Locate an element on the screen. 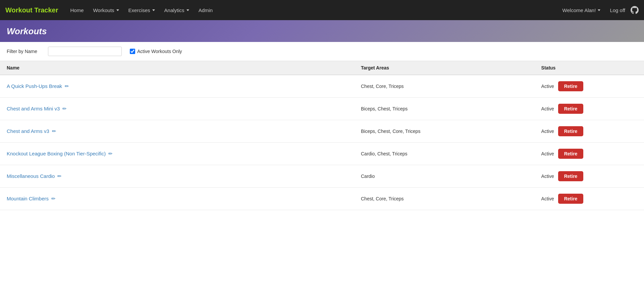  nav-workouts-label: Workouts is located at coordinates (103, 10).